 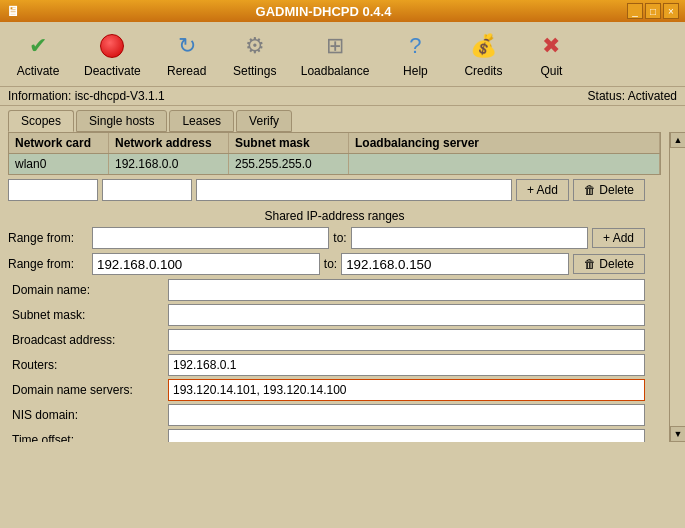 I want to click on vertical-scrollbar: ▲ ▼, so click(x=677, y=287).